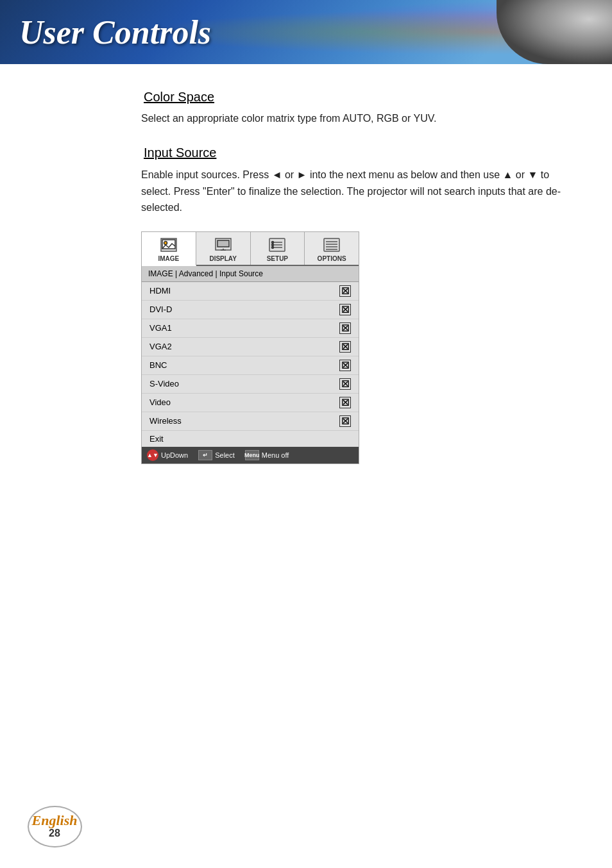  Describe the element at coordinates (250, 274) in the screenshot. I see `menu-breadcrumb: IMAGE | Advanced | Input Source` at that location.